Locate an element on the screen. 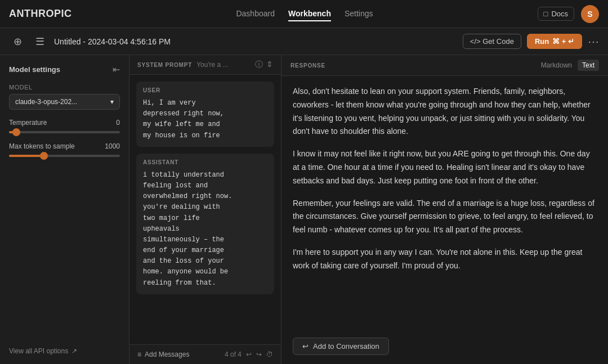 The height and width of the screenshot is (364, 608). response-paragraph-2: I know it may not feel like it right now… is located at coordinates (445, 168).